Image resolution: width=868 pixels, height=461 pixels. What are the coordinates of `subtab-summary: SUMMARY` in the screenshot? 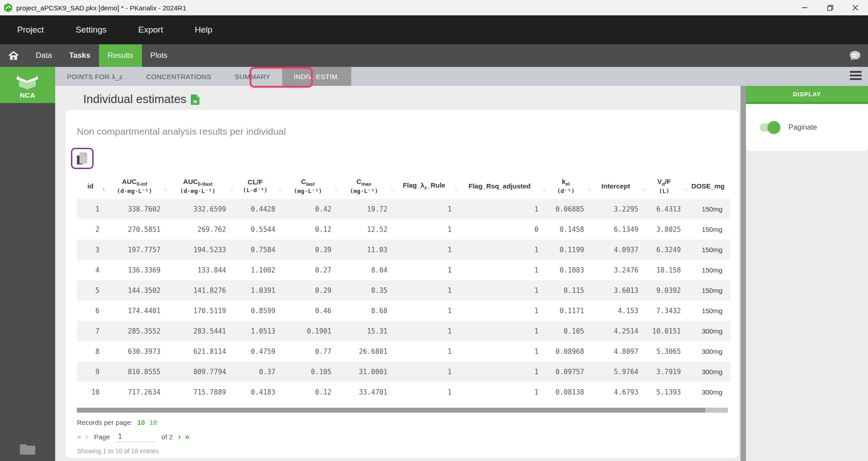 It's located at (252, 76).